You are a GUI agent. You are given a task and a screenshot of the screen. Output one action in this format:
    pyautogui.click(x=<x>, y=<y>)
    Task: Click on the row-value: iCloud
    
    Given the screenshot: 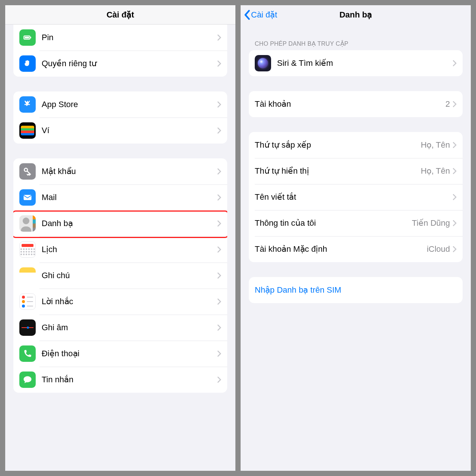 What is the action you would take?
    pyautogui.click(x=438, y=249)
    